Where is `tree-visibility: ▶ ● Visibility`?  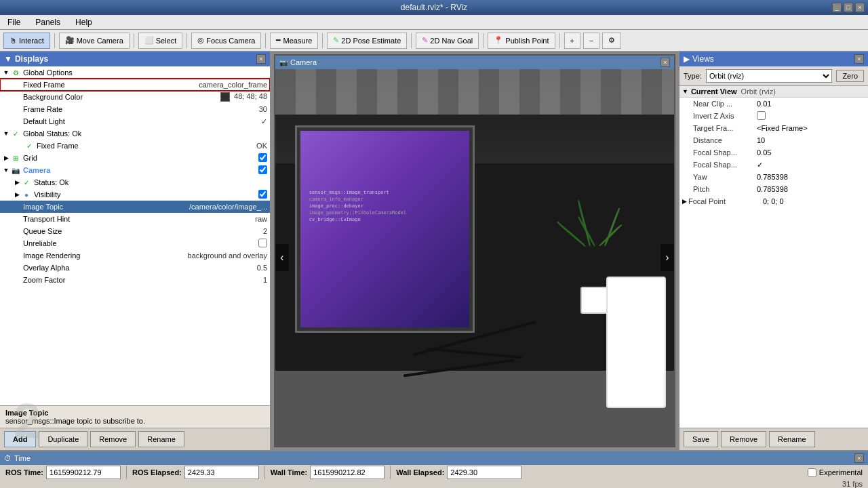 tree-visibility: ▶ ● Visibility is located at coordinates (135, 195).